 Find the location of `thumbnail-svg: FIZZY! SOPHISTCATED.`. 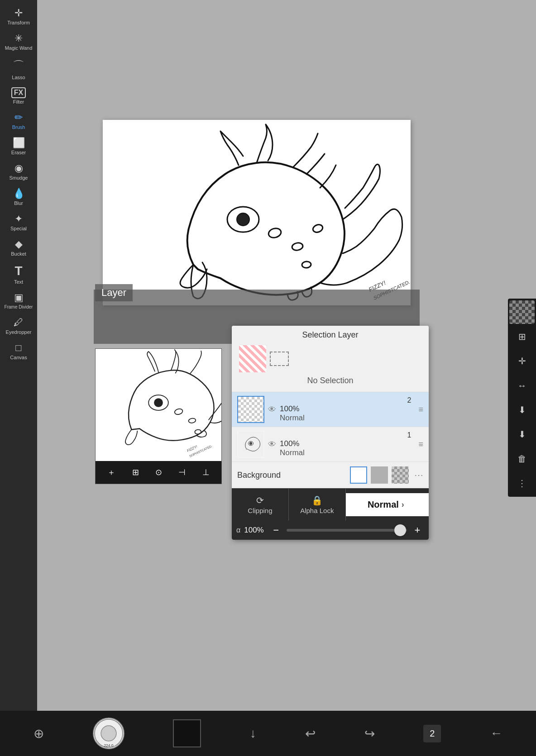

thumbnail-svg: FIZZY! SOPHISTCATED. is located at coordinates (158, 405).